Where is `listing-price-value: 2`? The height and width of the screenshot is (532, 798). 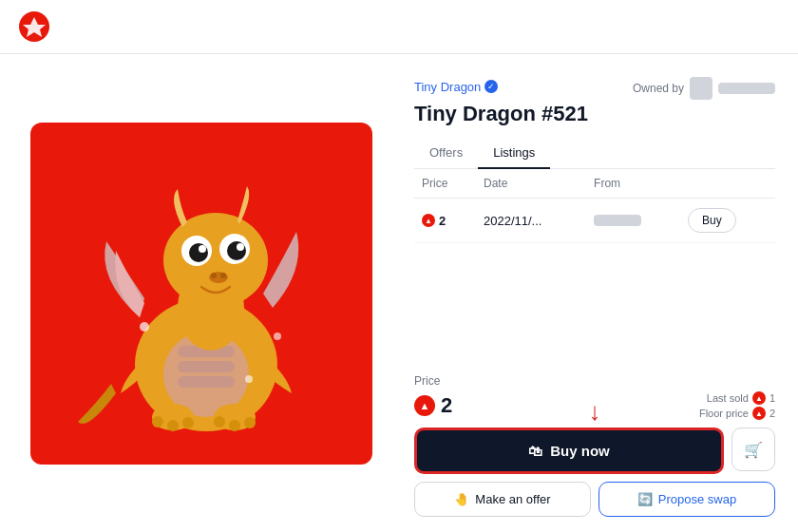 listing-price-value: 2 is located at coordinates (443, 220).